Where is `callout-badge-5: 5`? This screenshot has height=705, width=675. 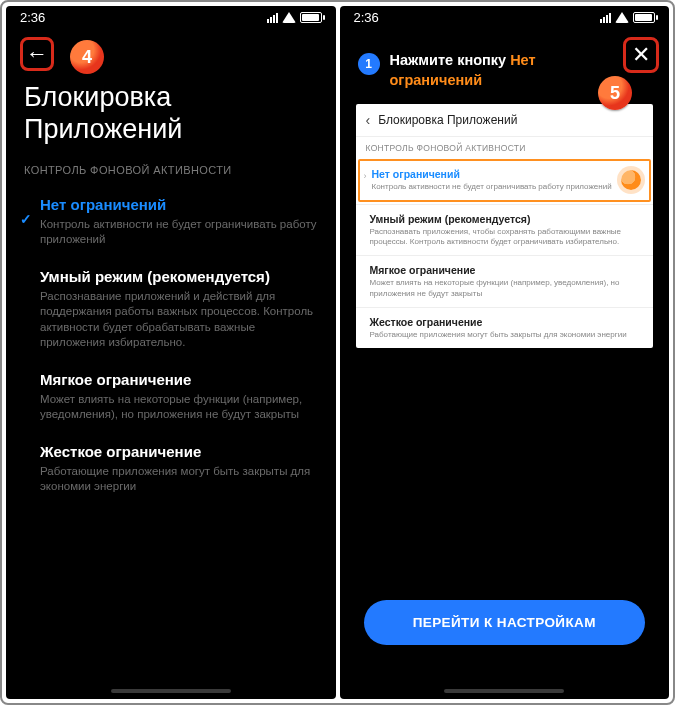
callout-badge-5: 5 is located at coordinates (615, 93).